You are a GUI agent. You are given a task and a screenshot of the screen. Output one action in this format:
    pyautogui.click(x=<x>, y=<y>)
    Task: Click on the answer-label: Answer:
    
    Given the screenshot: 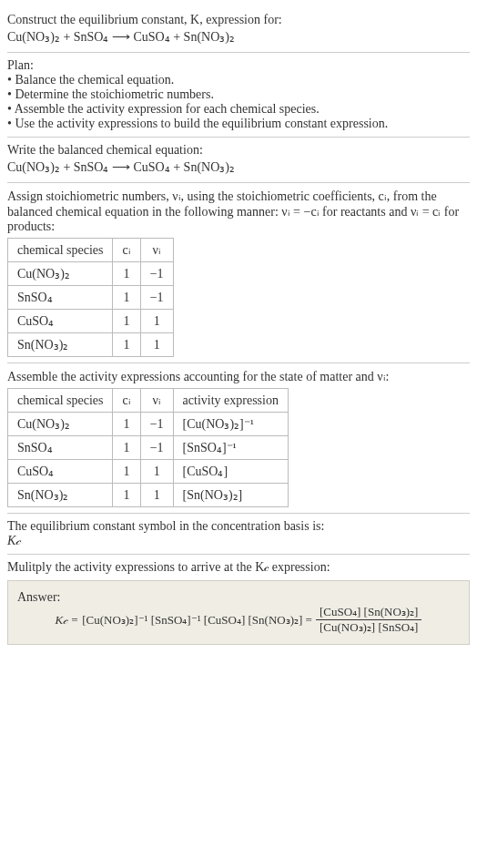 What is the action you would take?
    pyautogui.click(x=238, y=597)
    